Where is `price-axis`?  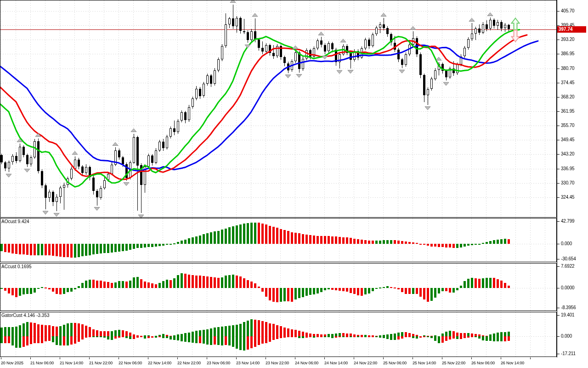
price-axis is located at coordinates (572, 178).